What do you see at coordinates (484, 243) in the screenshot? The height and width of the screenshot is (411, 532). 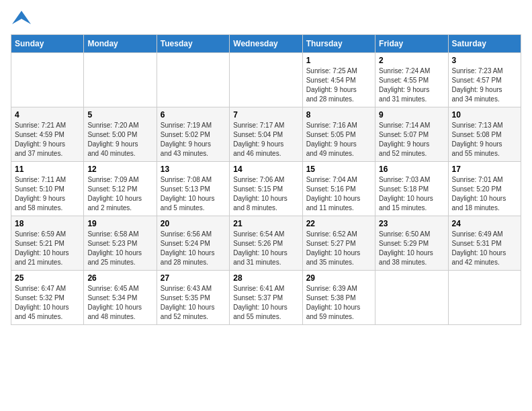 I see `calendar-cell: 24Sunrise: 6:49 AMSunset: 5:31 PMDayligh…` at bounding box center [484, 243].